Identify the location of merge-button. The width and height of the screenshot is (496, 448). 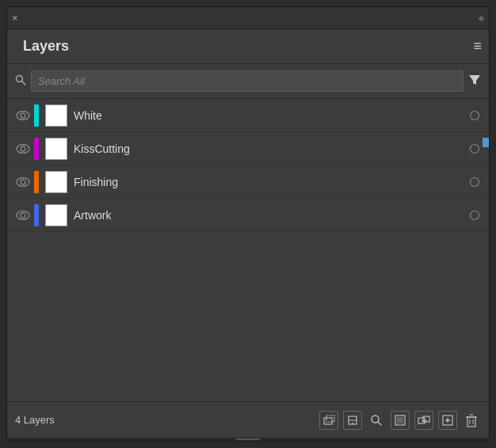
(400, 420).